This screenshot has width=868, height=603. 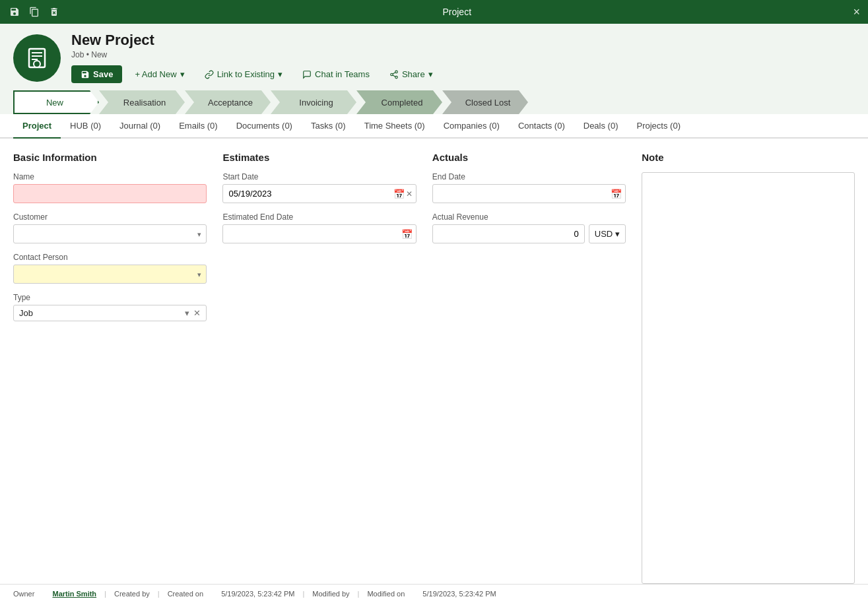 I want to click on tab-emails: Emails (0), so click(x=198, y=127).